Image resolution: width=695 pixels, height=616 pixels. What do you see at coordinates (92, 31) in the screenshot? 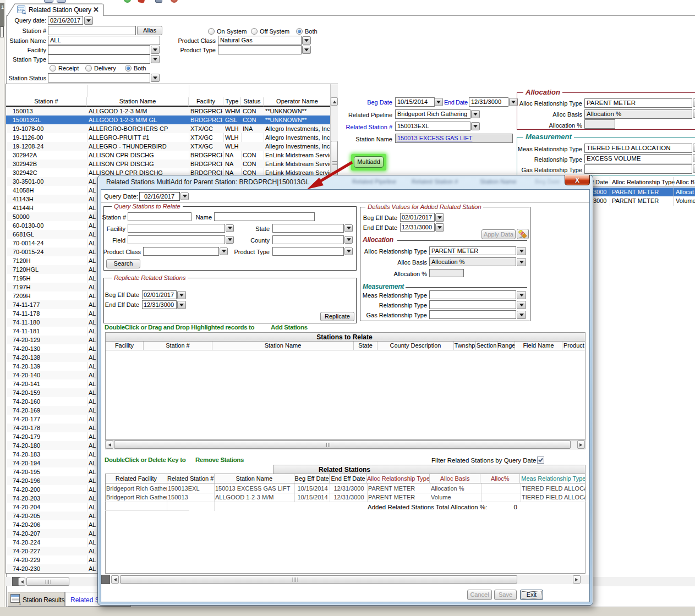
I see `station-num-input` at bounding box center [92, 31].